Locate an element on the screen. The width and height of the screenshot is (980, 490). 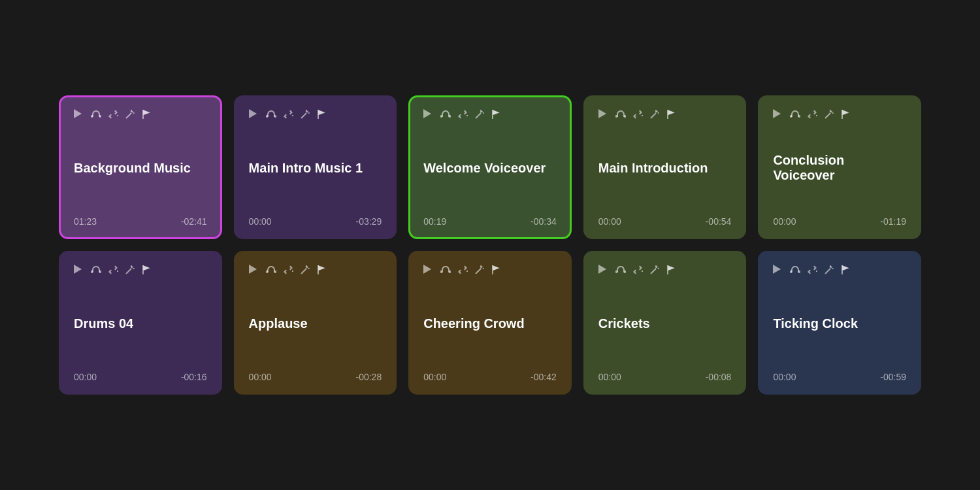
card-time-left: 00:00 is located at coordinates (85, 377).